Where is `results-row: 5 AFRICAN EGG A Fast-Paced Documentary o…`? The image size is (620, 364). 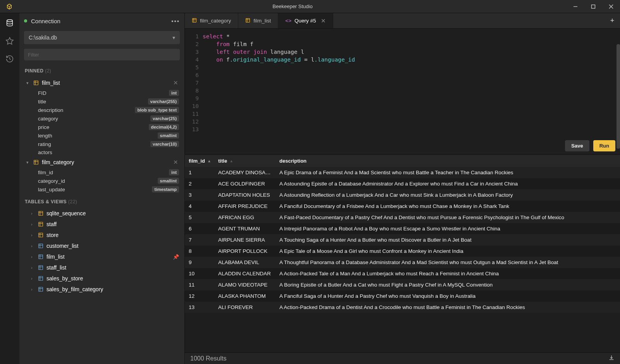 results-row: 5 AFRICAN EGG A Fast-Paced Documentary o… is located at coordinates (402, 218).